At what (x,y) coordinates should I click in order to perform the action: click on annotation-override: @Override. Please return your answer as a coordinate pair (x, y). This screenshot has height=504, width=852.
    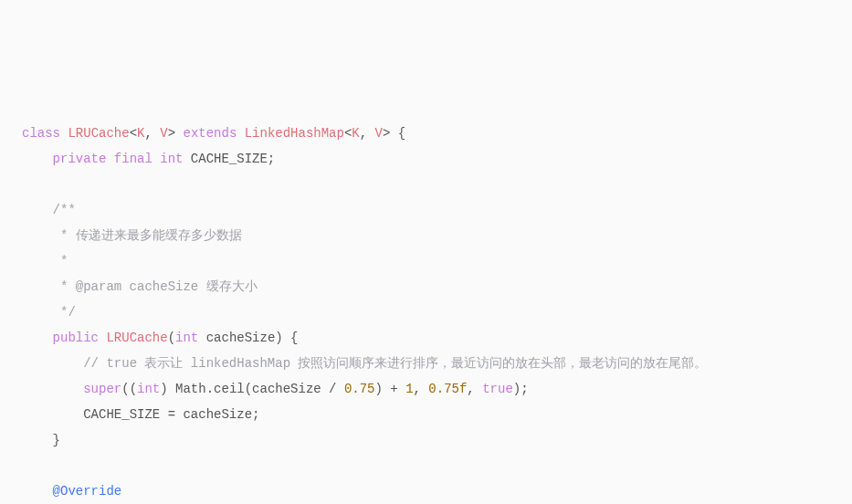
    Looking at the image, I should click on (88, 491).